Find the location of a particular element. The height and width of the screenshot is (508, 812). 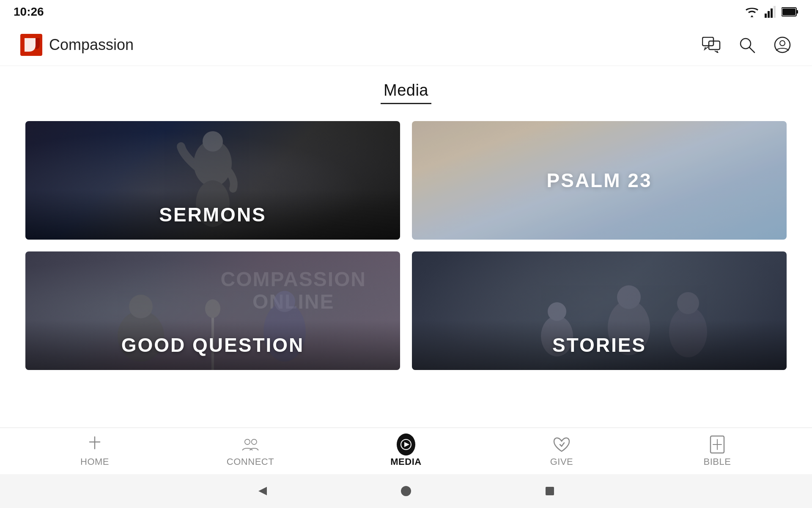

signal-icon is located at coordinates (771, 12).